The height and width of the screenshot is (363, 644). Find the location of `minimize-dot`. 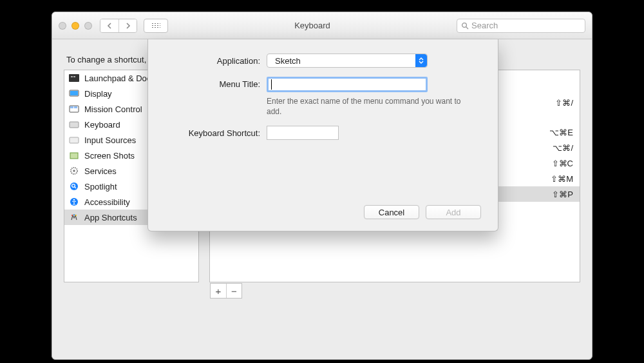

minimize-dot is located at coordinates (75, 26).